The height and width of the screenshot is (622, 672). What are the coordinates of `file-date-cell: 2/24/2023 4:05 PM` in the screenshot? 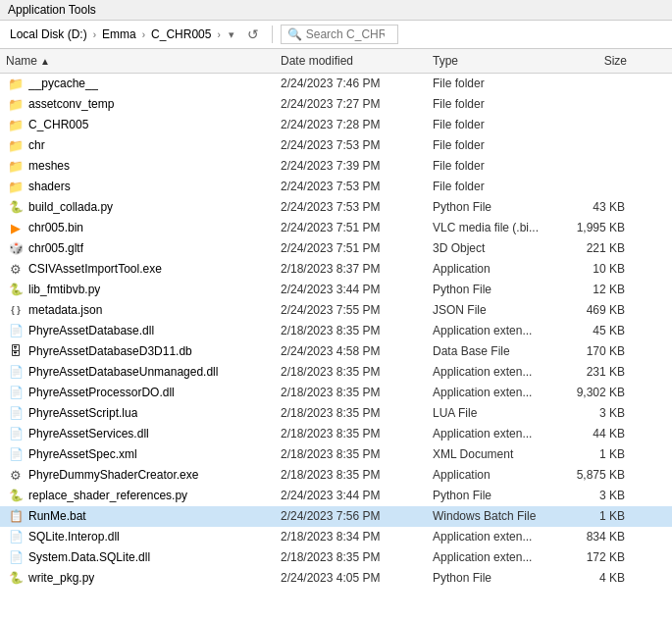 It's located at (351, 578).